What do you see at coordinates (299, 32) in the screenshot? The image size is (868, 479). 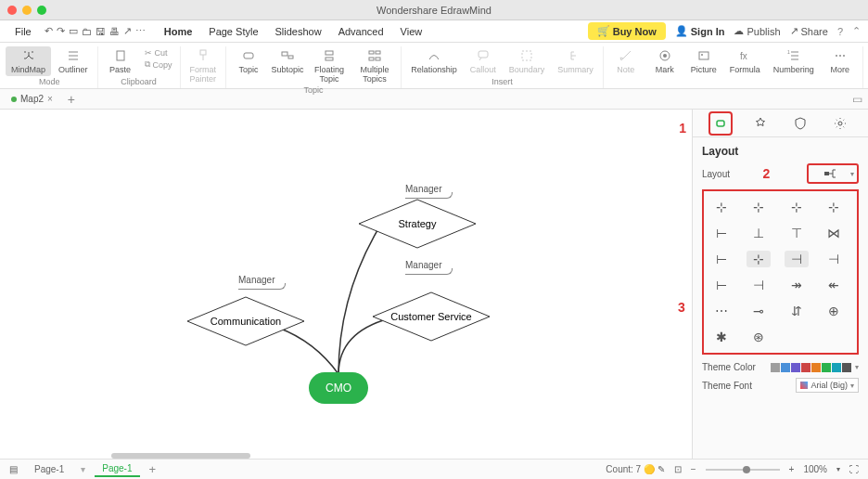 I see `menu-slideshow: Slideshow` at bounding box center [299, 32].